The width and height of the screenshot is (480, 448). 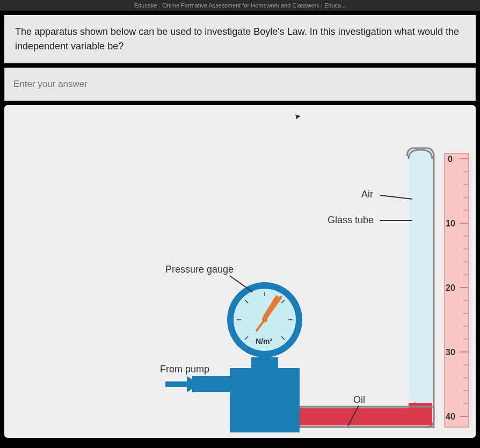 What do you see at coordinates (265, 320) in the screenshot?
I see `pressure-gauge: N/m²` at bounding box center [265, 320].